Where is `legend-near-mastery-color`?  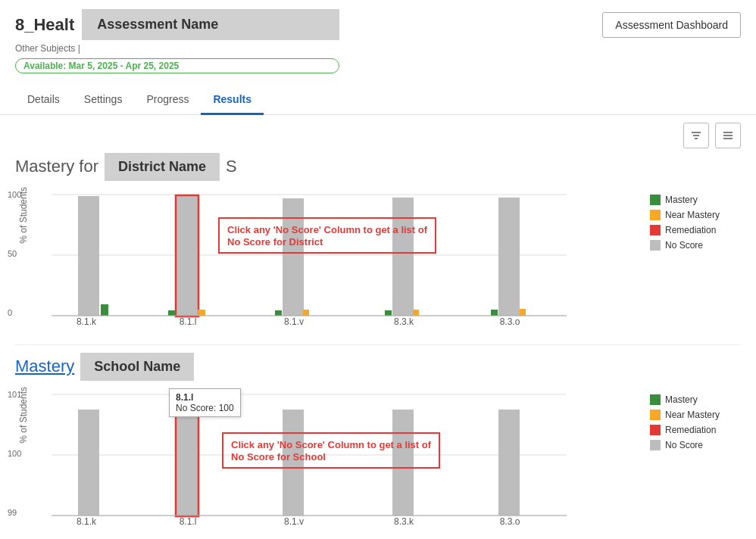 legend-near-mastery-color is located at coordinates (655, 215).